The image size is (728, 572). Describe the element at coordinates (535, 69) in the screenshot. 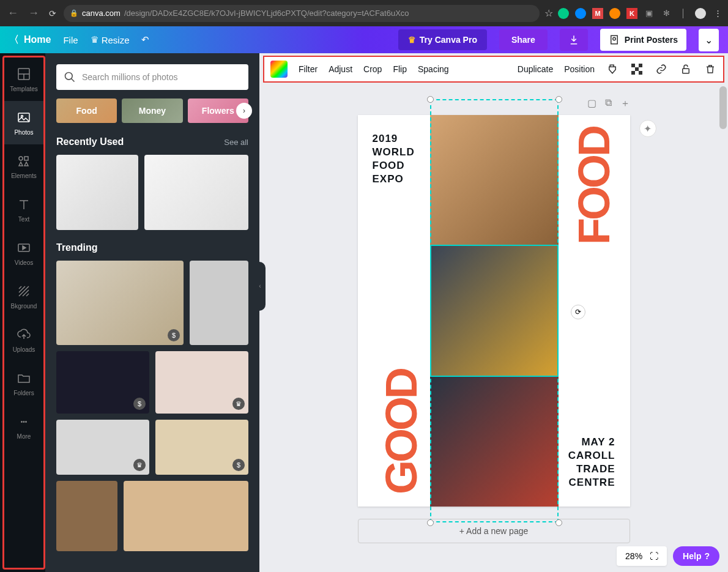

I see `duplicate-button: Duplicate` at that location.